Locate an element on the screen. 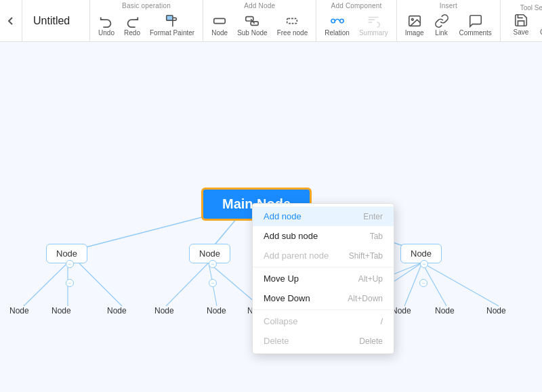 This screenshot has width=542, height=392. insert-items: Image Link Comments is located at coordinates (449, 26).